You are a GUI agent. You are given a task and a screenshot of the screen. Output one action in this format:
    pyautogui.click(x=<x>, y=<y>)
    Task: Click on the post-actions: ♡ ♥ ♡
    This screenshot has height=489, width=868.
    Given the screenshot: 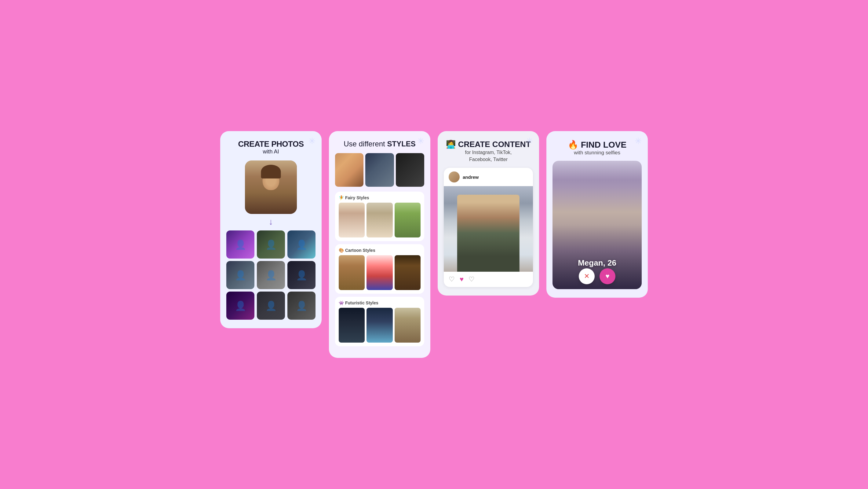 What is the action you would take?
    pyautogui.click(x=489, y=279)
    